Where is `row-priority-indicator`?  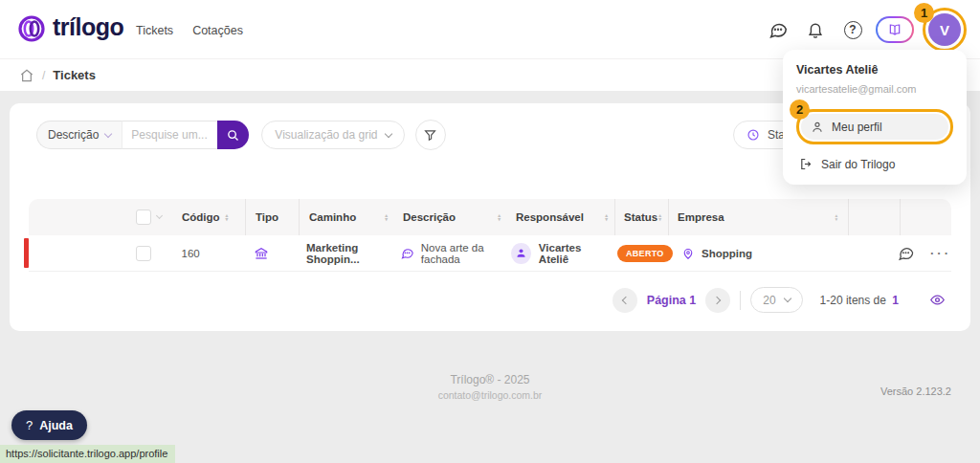 row-priority-indicator is located at coordinates (27, 253).